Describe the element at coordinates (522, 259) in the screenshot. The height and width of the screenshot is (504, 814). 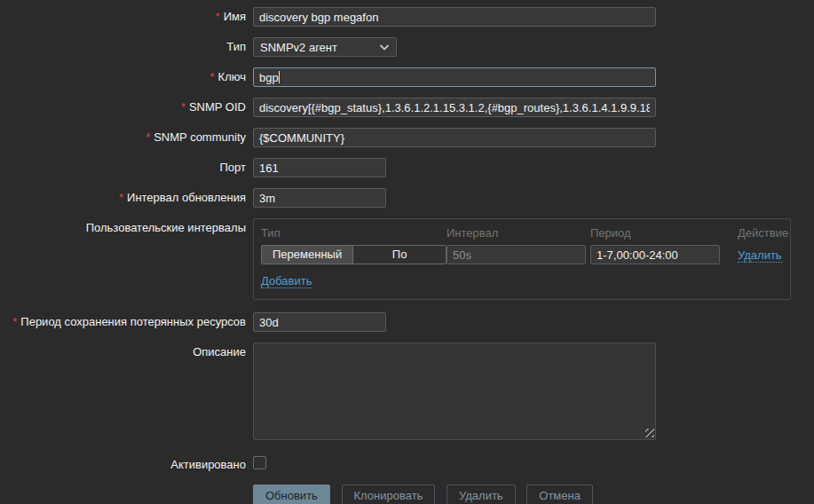
I see `custom-intervals-panel: Тип Интервал Период Действие Переменный …` at that location.